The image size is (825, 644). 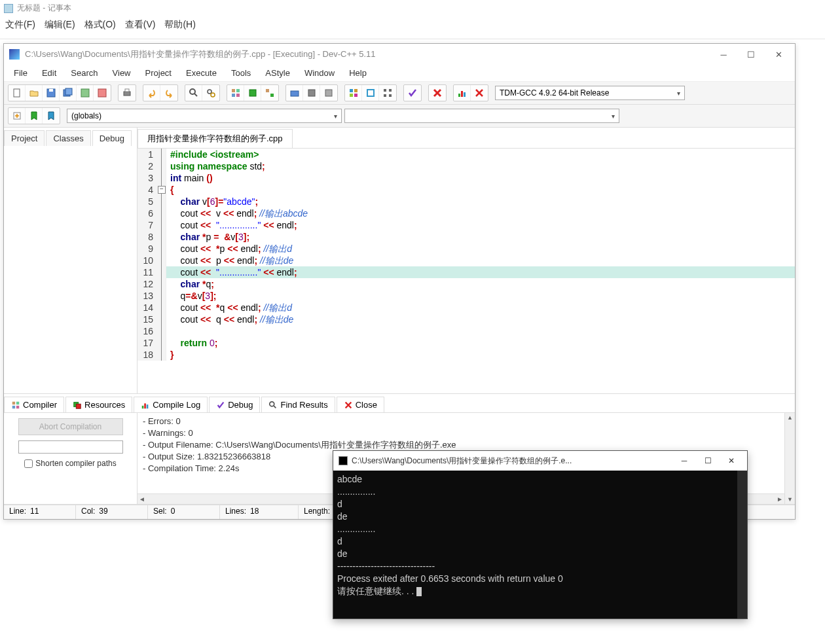 What do you see at coordinates (99, 404) in the screenshot?
I see `btab-resources: Resources` at bounding box center [99, 404].